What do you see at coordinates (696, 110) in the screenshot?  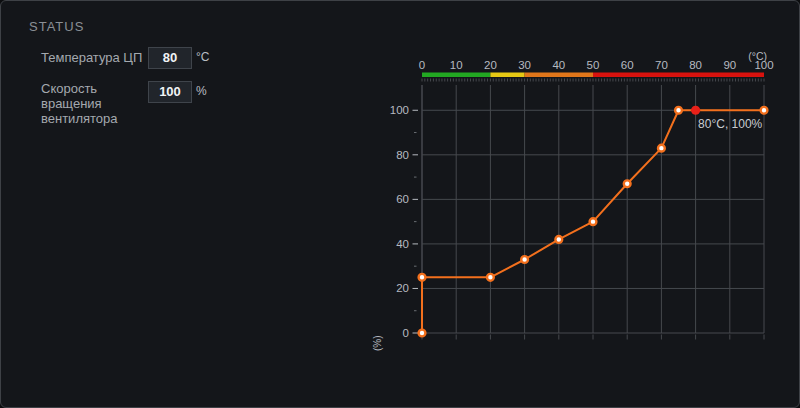 I see `current-temperature-dot` at bounding box center [696, 110].